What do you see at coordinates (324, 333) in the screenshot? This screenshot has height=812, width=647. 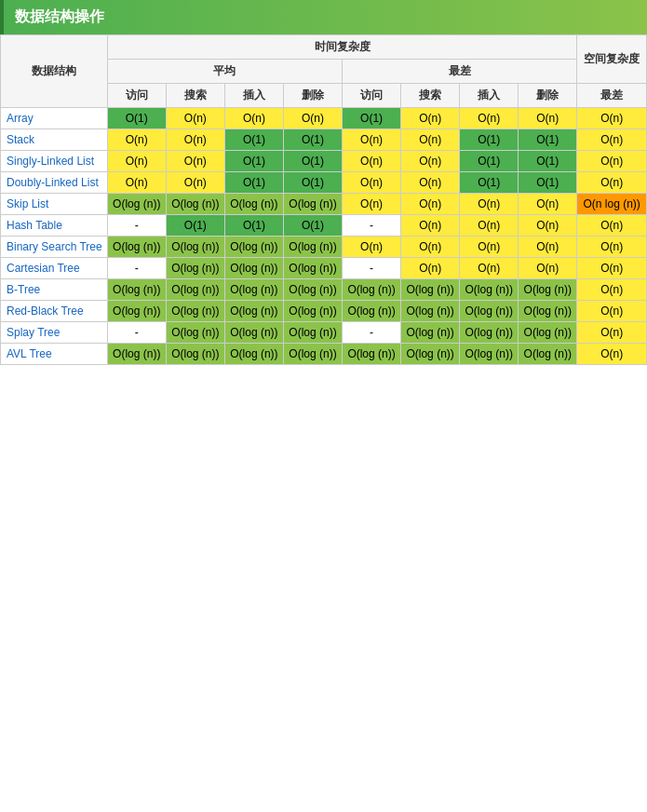 I see `table-row: Splay Tree-O(log (n))O(log (n))O(log (n)…` at bounding box center [324, 333].